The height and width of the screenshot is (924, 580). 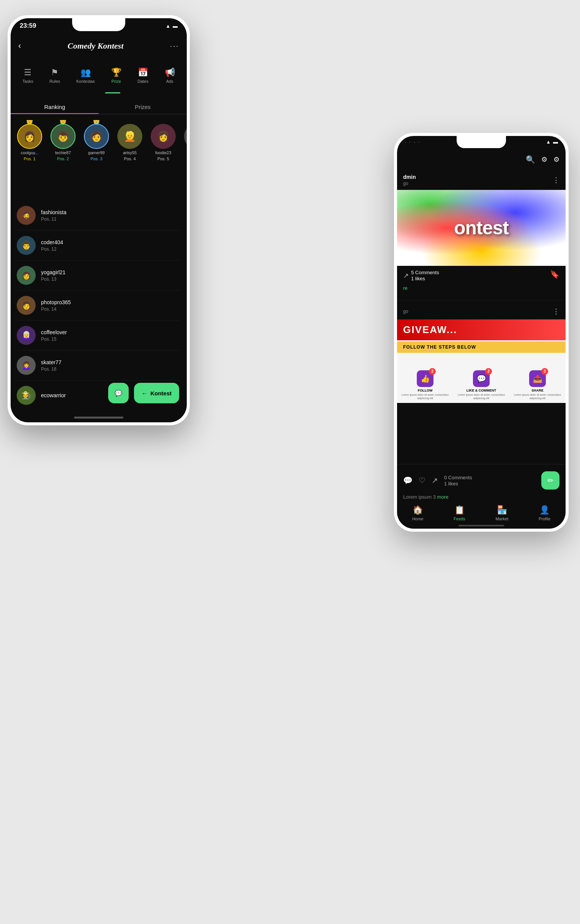 I want to click on lorem-more-link: more, so click(x=443, y=497).